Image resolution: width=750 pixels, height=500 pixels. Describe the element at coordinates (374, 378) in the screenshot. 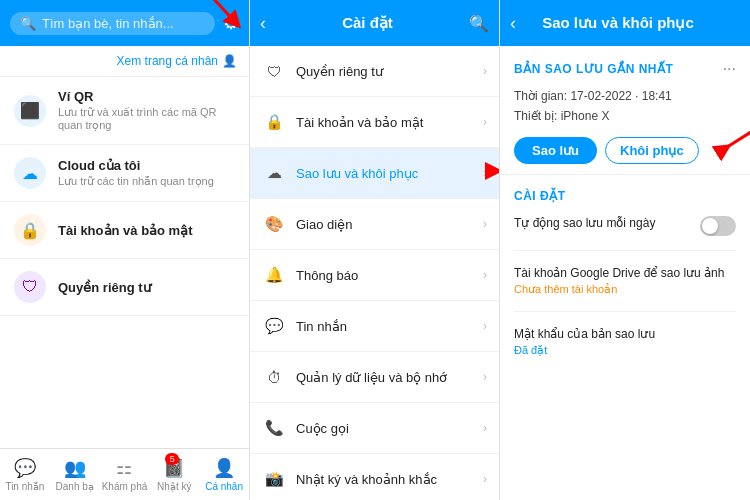

I see `settings-item-data: ⏱ Quản lý dữ liệu và bộ nhớ ›` at that location.